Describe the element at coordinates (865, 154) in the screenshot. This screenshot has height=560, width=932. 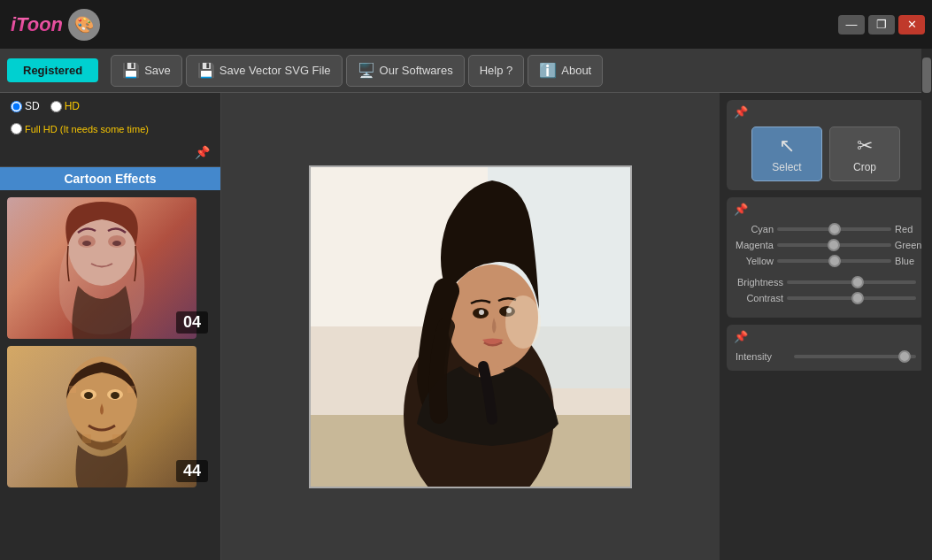
I see `crop-tool-button: ✂ Crop` at that location.